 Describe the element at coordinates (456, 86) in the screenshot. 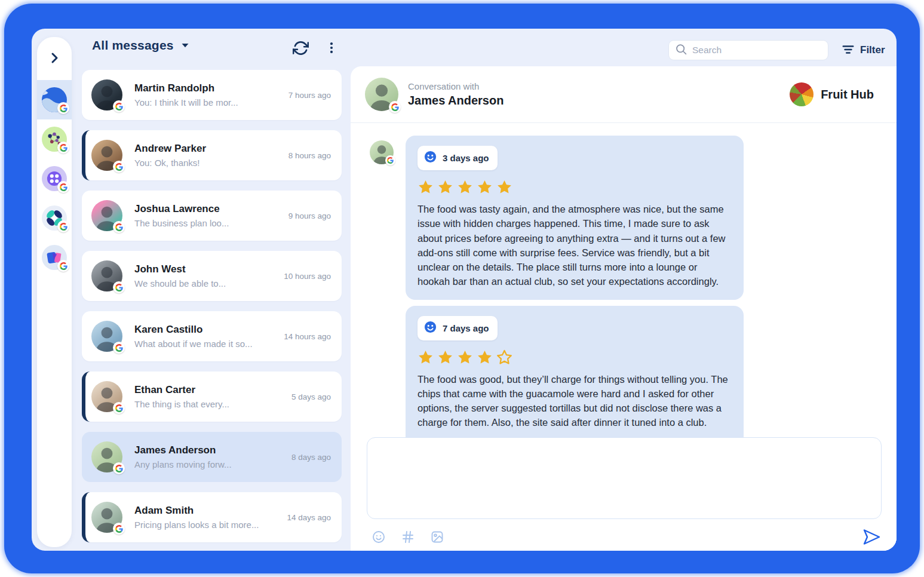

I see `conversation-with-label: Conversation with` at that location.